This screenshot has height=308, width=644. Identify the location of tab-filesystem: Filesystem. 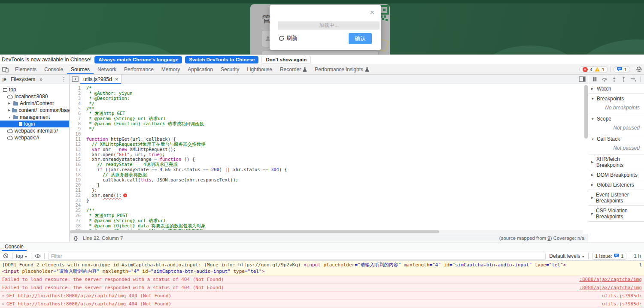
(23, 79).